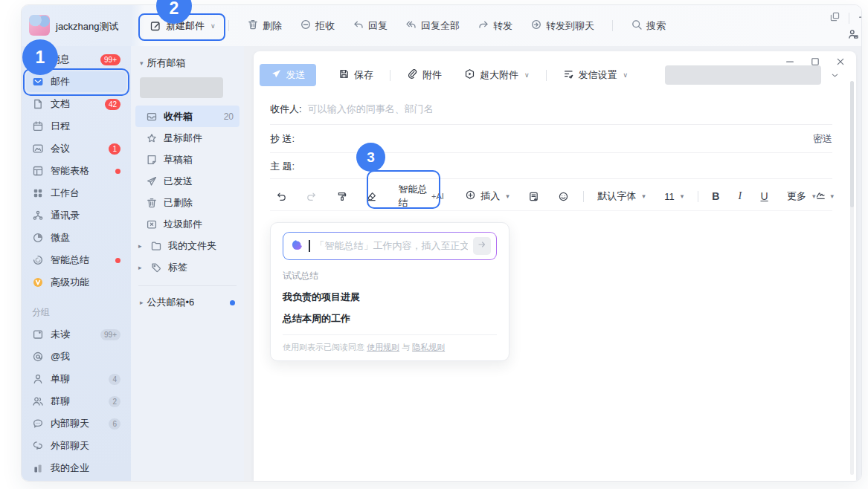 The width and height of the screenshot is (868, 489). I want to click on font-family-select: 默认字体 ▾, so click(622, 196).